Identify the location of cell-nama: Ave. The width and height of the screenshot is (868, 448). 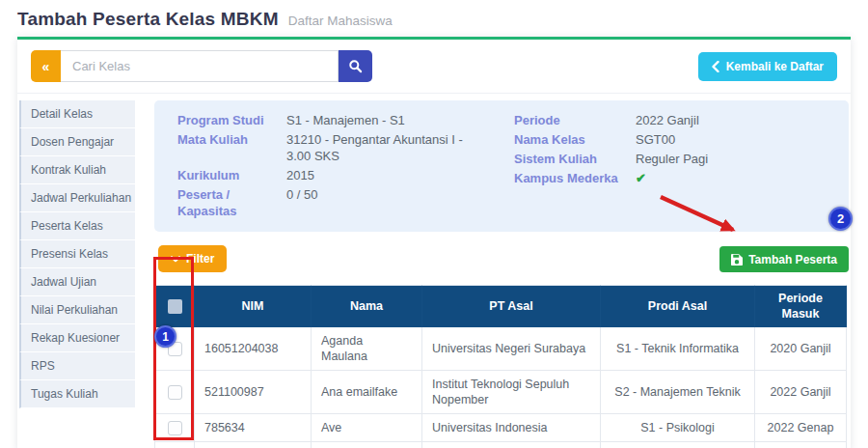
(366, 429).